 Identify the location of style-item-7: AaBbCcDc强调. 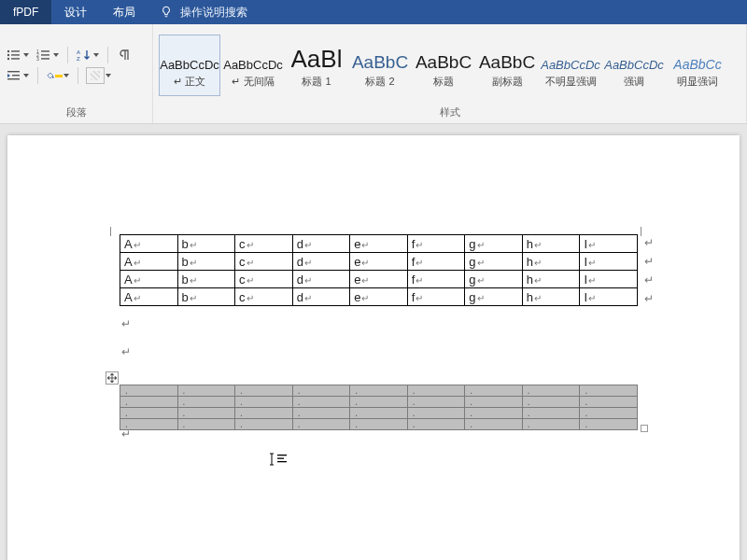
(634, 65).